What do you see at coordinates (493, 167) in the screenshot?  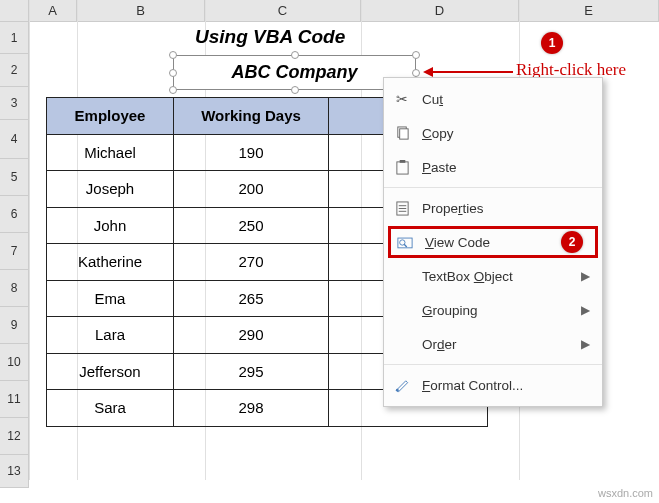 I see `menu-paste: Paste` at bounding box center [493, 167].